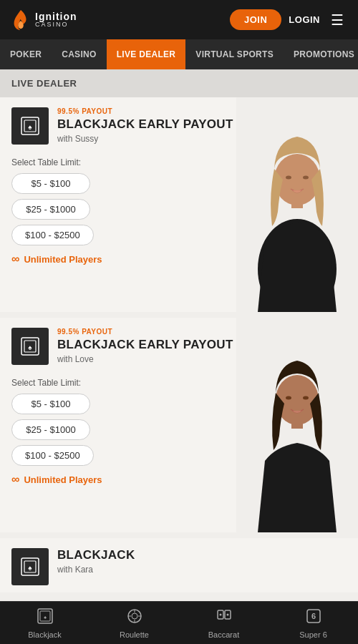 This screenshot has width=358, height=644. Describe the element at coordinates (30, 346) in the screenshot. I see `blackjack-icon-2: ♠` at that location.